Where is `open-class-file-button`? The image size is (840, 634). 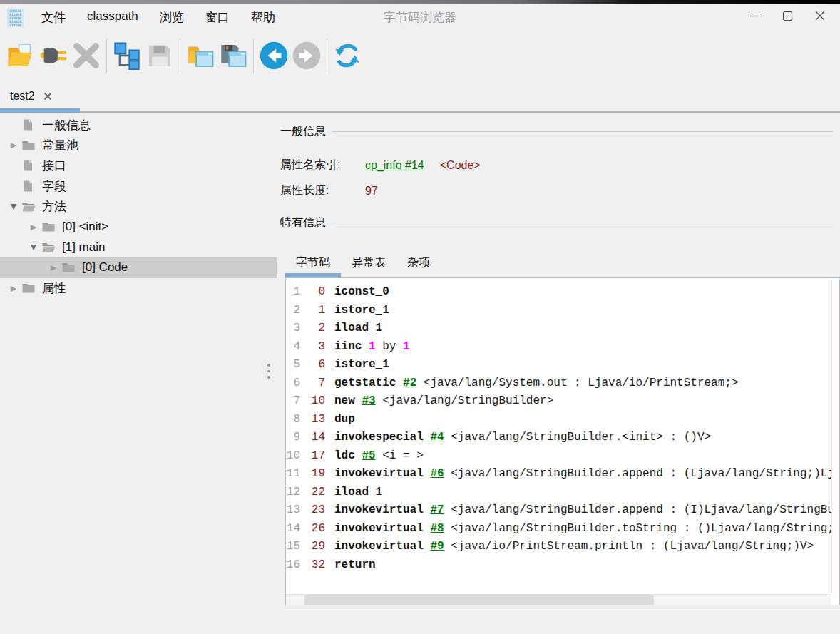 open-class-file-button is located at coordinates (21, 56).